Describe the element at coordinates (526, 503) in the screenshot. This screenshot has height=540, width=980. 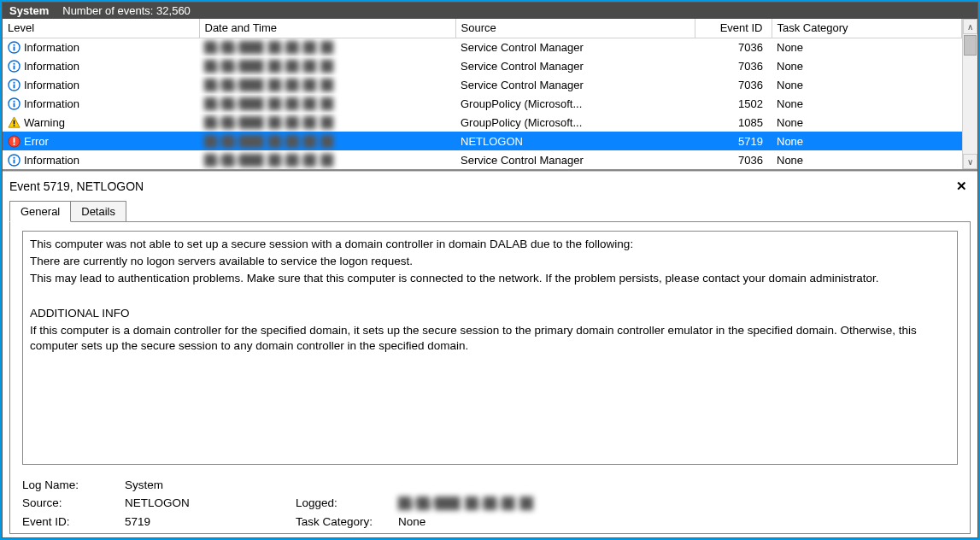
I see `prop-logged-val: ██/██/████ ██:██:██ ██` at that location.